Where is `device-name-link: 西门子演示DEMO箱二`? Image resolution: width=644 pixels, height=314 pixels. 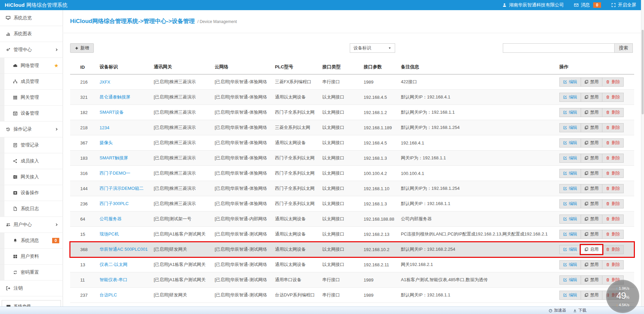
device-name-link: 西门子演示DEMO箱二 is located at coordinates (127, 188).